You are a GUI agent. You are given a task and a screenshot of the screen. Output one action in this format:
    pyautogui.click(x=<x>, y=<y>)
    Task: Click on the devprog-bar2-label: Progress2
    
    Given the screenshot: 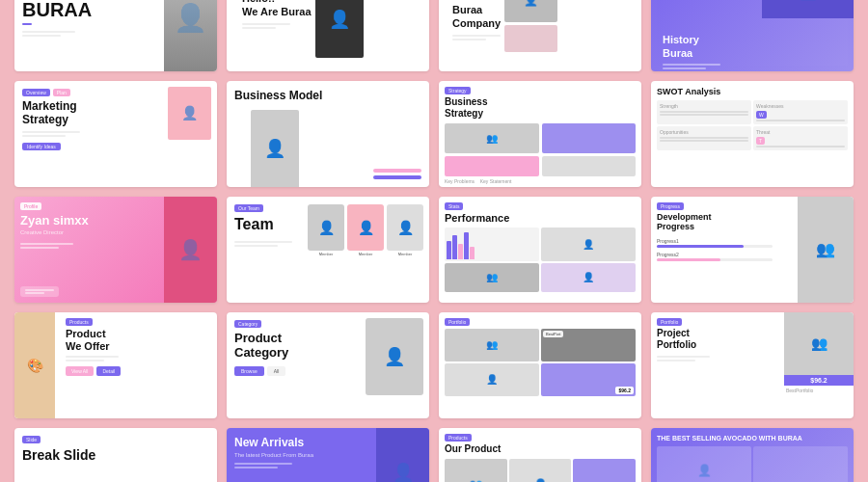 What is the action you would take?
    pyautogui.click(x=715, y=254)
    